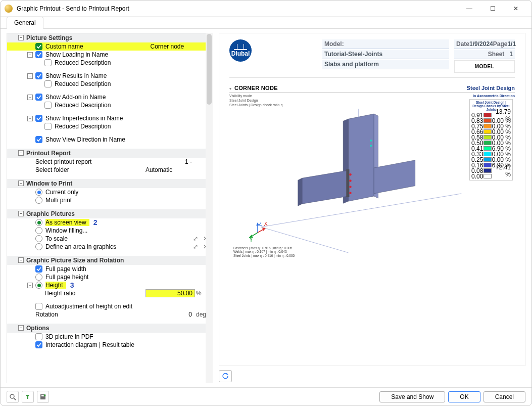 Image resolution: width=532 pixels, height=406 pixels. What do you see at coordinates (39, 192) in the screenshot?
I see `radio-current-only` at bounding box center [39, 192].